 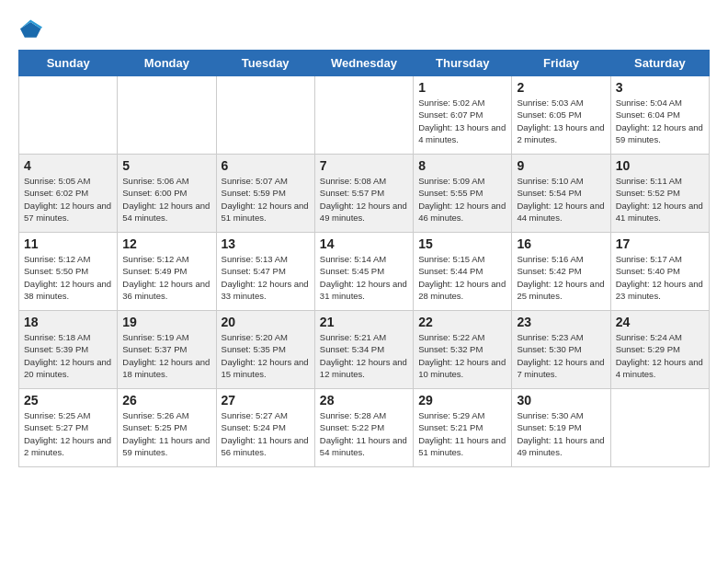 I want to click on day-number: 1, so click(x=462, y=87).